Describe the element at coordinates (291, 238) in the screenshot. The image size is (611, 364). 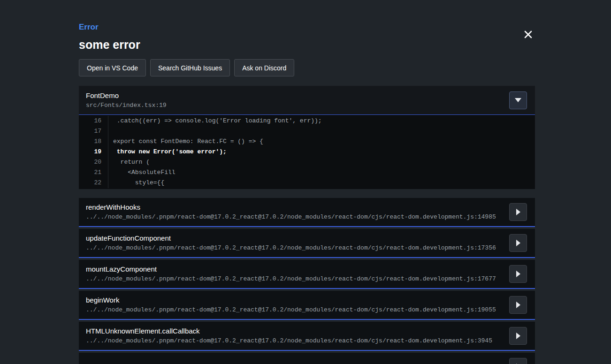
I see `frame-function: updateFunctionComponent` at that location.